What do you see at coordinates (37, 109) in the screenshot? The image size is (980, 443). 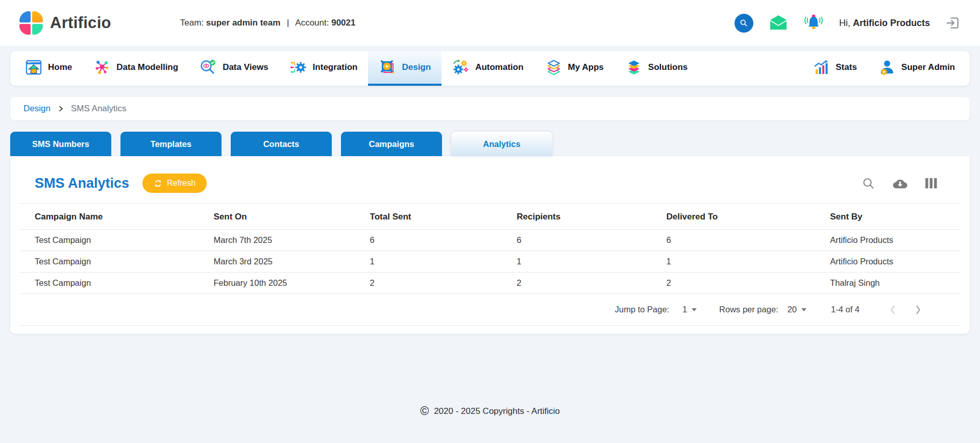 I see `breadcrumb-parent-link: Design` at bounding box center [37, 109].